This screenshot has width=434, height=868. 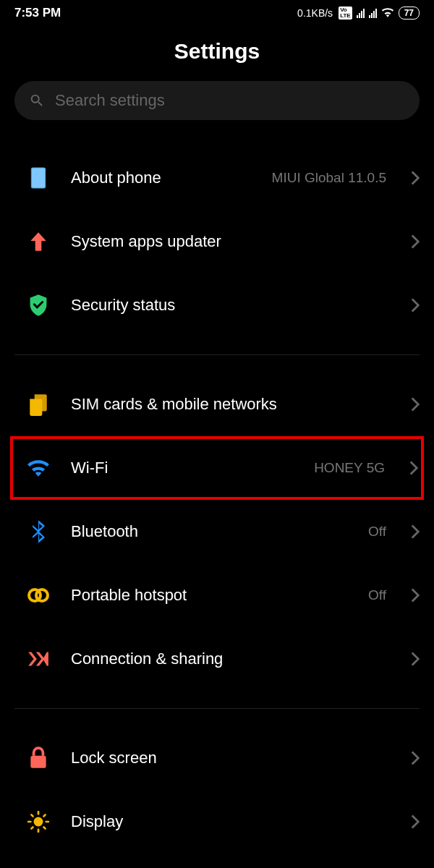 I want to click on row-lock-screen: Lock screen, so click(x=217, y=758).